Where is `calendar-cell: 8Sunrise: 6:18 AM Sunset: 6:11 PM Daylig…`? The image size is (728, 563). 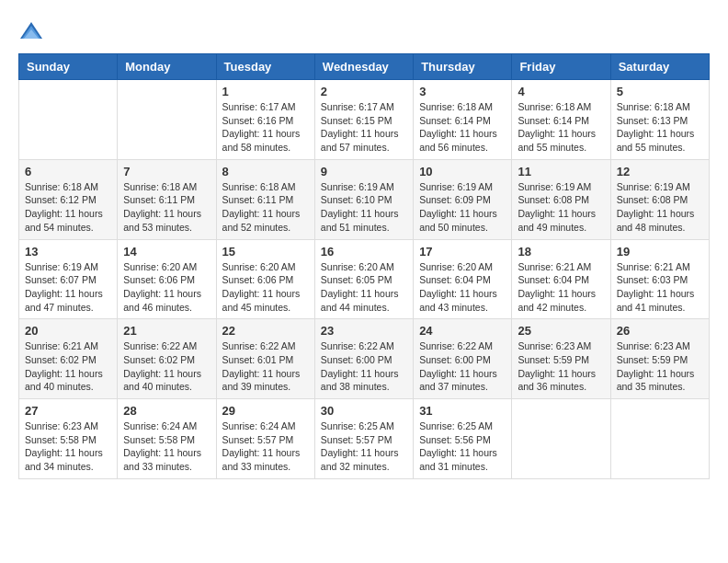 calendar-cell: 8Sunrise: 6:18 AM Sunset: 6:11 PM Daylig… is located at coordinates (265, 199).